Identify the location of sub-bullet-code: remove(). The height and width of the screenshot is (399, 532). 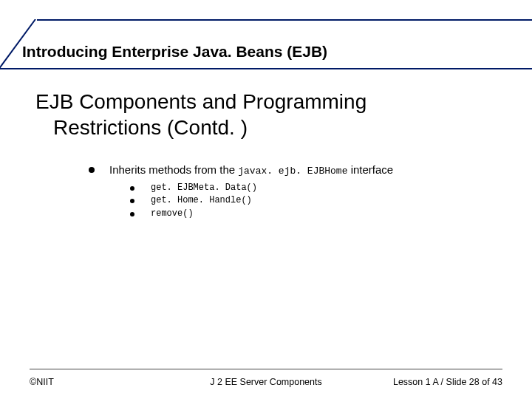
(172, 214).